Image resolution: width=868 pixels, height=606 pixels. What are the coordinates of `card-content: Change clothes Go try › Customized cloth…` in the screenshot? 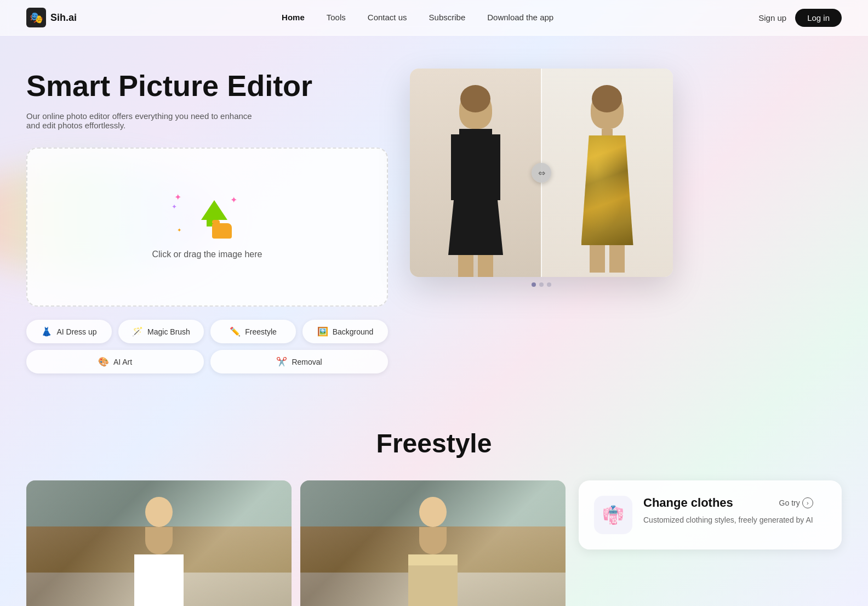 It's located at (728, 511).